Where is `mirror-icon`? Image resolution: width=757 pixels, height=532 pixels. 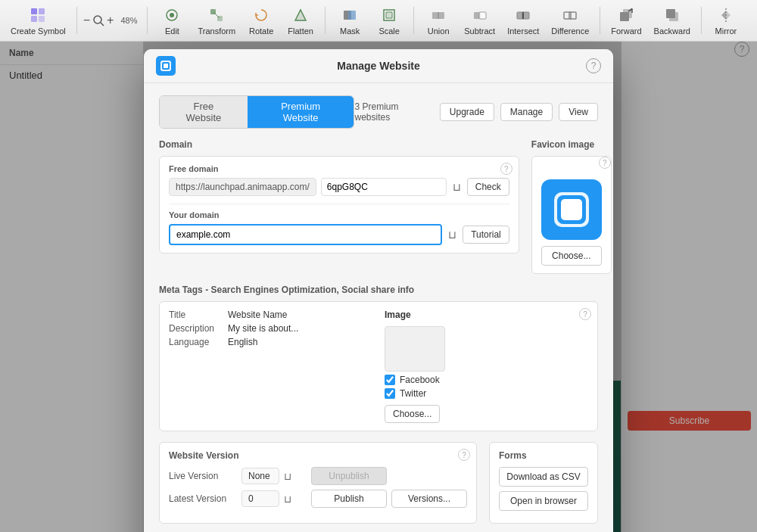 mirror-icon is located at coordinates (726, 15).